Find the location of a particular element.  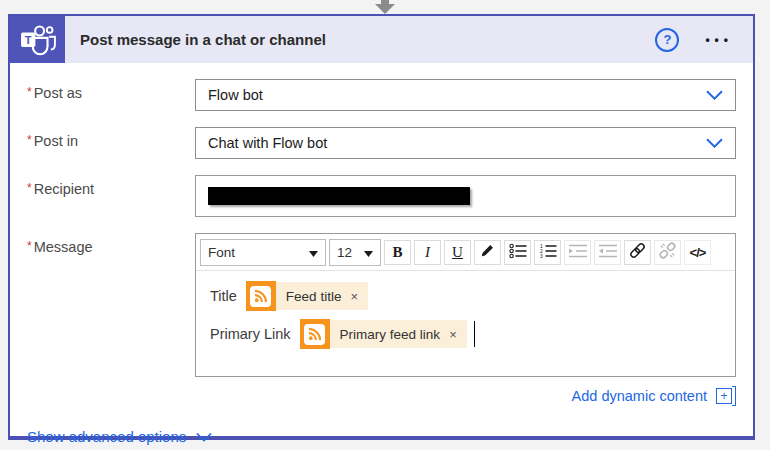

link-icon is located at coordinates (638, 252).